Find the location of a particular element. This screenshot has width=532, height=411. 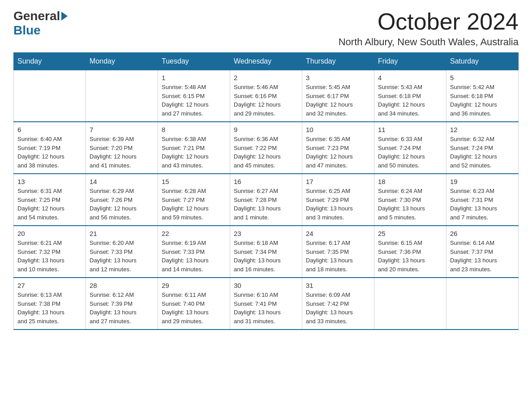

logo-arrow-icon is located at coordinates (64, 16).